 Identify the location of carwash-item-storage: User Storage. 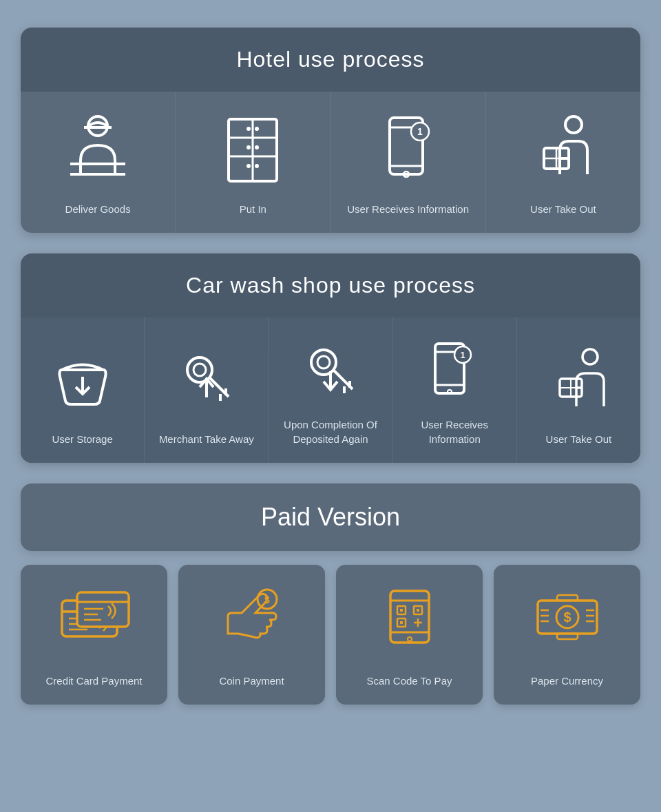
(83, 390).